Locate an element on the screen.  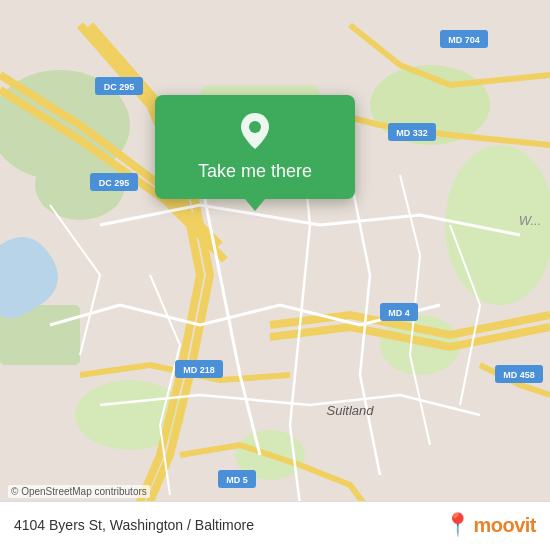
moovit-pin-icon: 📍 is located at coordinates (458, 525).